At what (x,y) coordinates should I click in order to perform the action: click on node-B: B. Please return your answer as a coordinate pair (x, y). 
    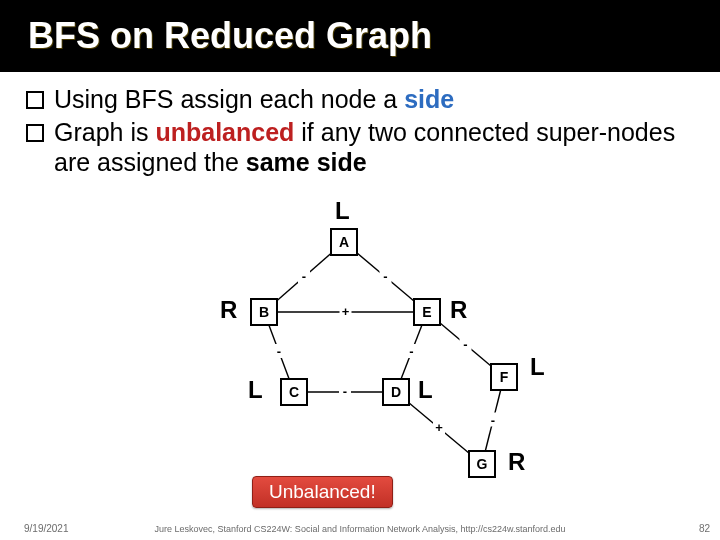
    Looking at the image, I should click on (264, 312).